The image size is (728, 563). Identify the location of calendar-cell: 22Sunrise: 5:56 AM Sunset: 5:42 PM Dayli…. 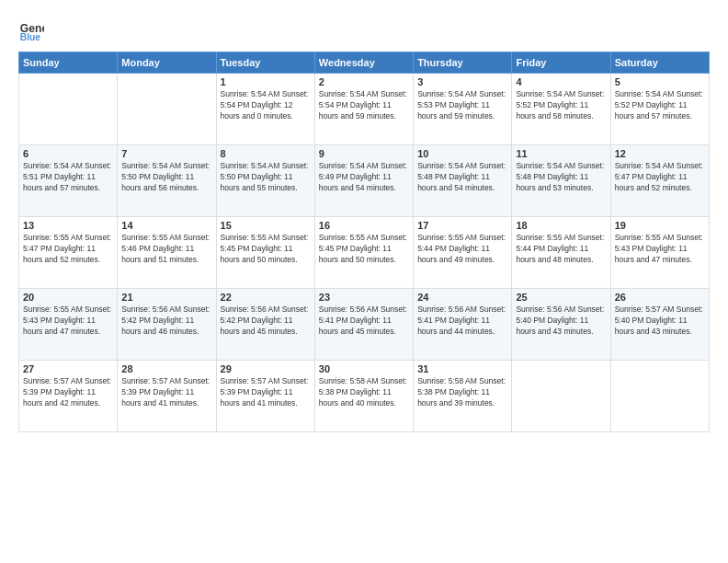
(265, 325).